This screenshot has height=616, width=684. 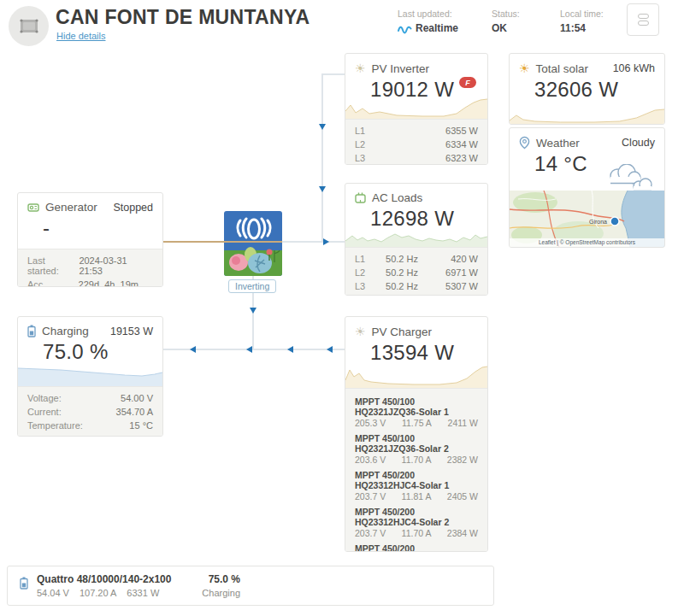 What do you see at coordinates (634, 68) in the screenshot?
I see `total-solar-energy: 106 kWh` at bounding box center [634, 68].